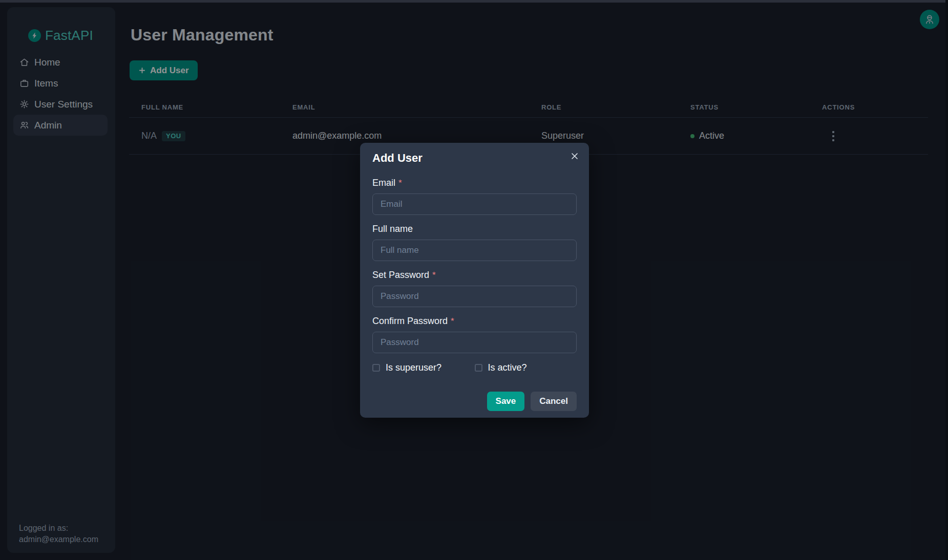 The width and height of the screenshot is (948, 560). I want to click on confirm-password-label: Confirm Password, so click(410, 321).